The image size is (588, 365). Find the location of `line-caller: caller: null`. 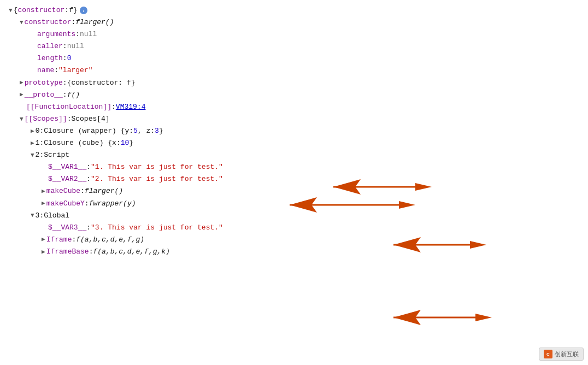

line-caller: caller: null is located at coordinates (298, 46).